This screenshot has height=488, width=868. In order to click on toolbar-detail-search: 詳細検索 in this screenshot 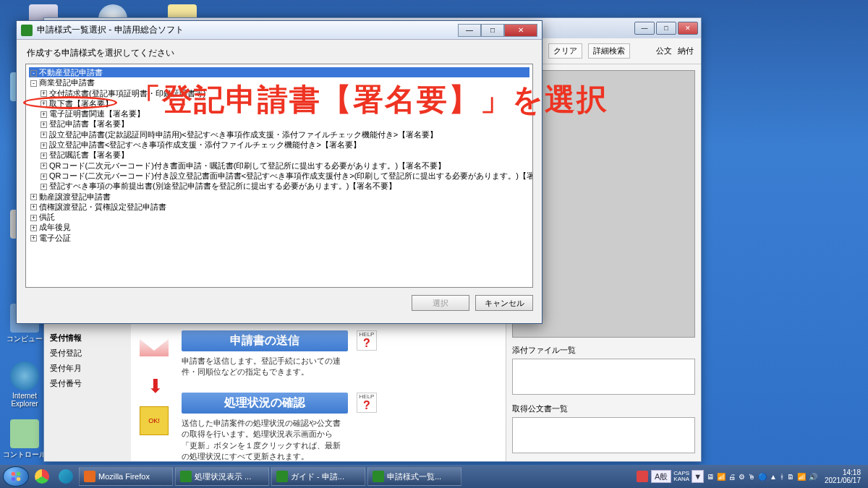, I will do `click(609, 51)`.